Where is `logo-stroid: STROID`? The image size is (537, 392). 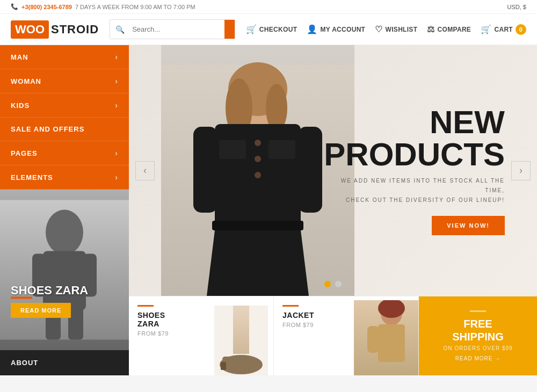
logo-stroid: STROID is located at coordinates (74, 30).